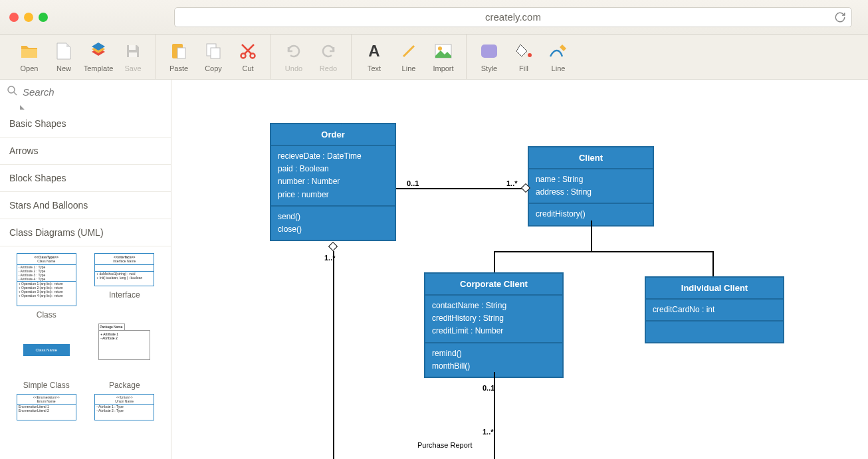  I want to click on uml-title: Client, so click(591, 158).